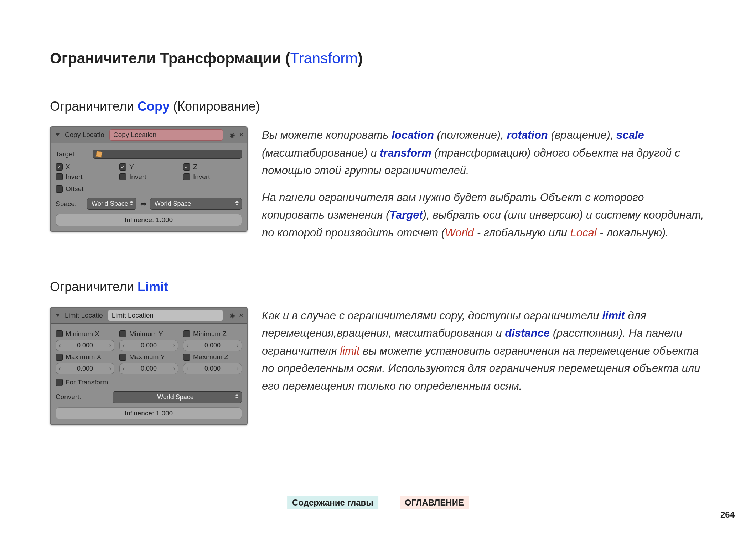  What do you see at coordinates (484, 356) in the screenshot?
I see `limit-description: Как и в случае с ограничителями copy, до…` at bounding box center [484, 356].